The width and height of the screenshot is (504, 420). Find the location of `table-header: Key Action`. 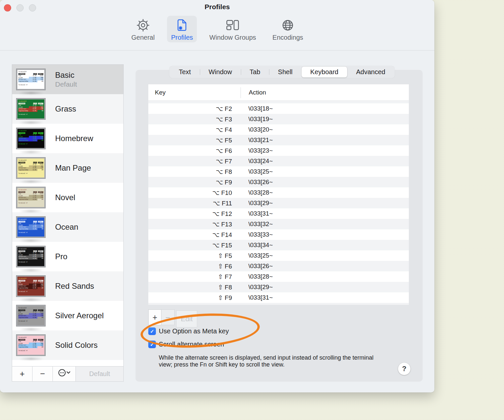

table-header: Key Action is located at coordinates (279, 93).